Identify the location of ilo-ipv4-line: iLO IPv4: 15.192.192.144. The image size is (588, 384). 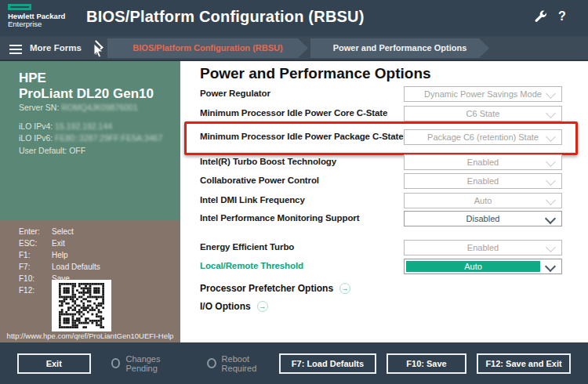
(100, 127).